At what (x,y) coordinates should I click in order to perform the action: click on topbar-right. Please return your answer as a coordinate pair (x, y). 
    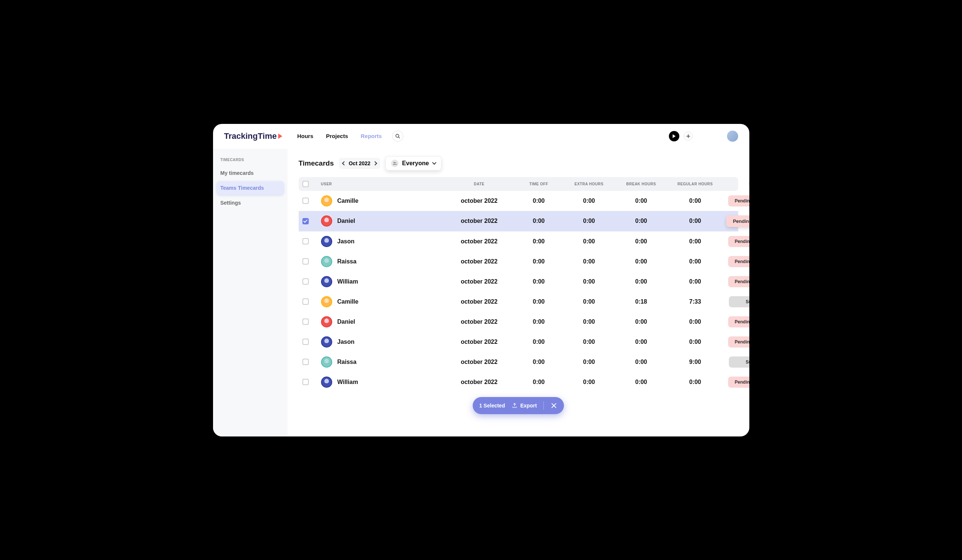
    Looking at the image, I should click on (704, 136).